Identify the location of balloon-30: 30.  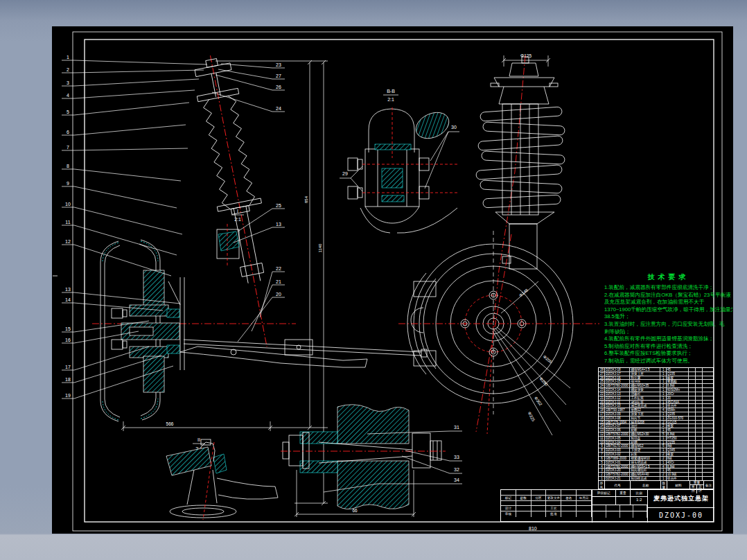
(454, 128).